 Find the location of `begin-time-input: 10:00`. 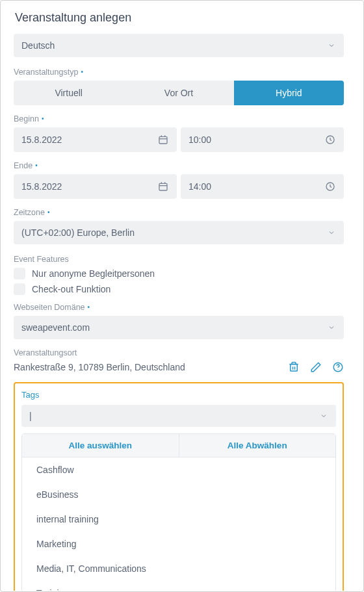

begin-time-input: 10:00 is located at coordinates (263, 140).